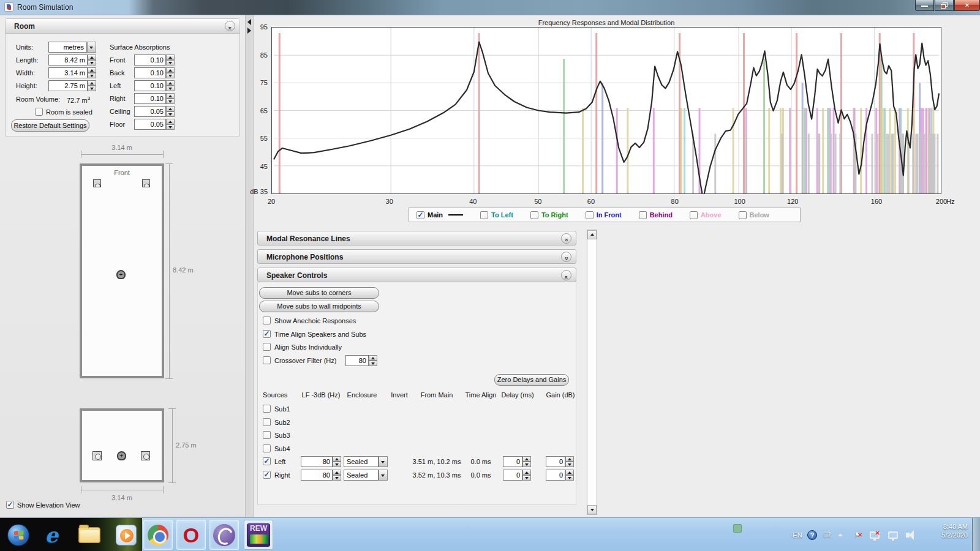 This screenshot has width=980, height=551. I want to click on legend-label: Main, so click(435, 215).